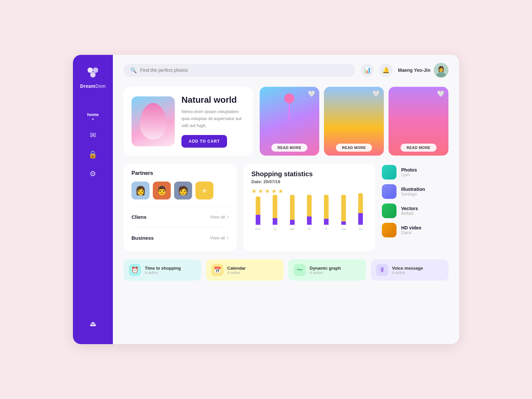  Describe the element at coordinates (101, 86) in the screenshot. I see `logo-regular: Dom` at that location.